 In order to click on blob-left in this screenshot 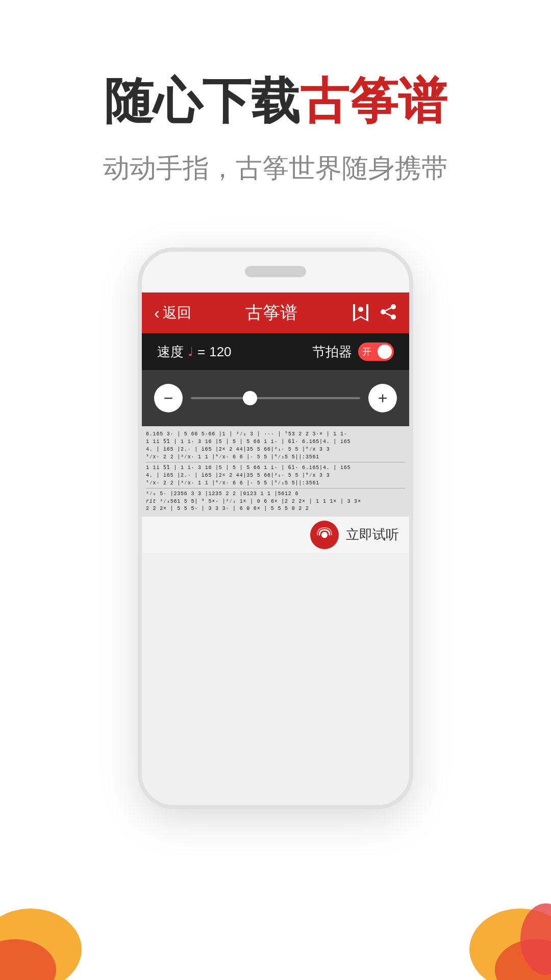, I will do `click(56, 909)`.